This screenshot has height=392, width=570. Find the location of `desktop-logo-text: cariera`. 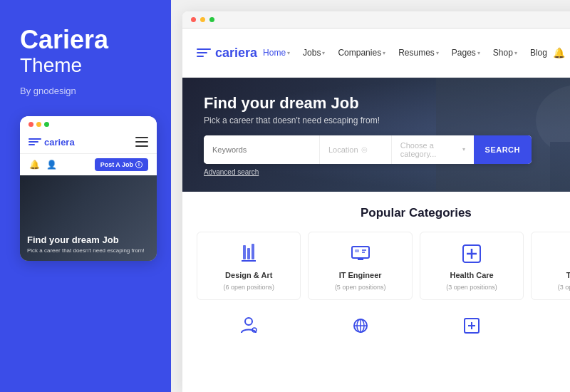

desktop-logo-text: cariera is located at coordinates (237, 53).